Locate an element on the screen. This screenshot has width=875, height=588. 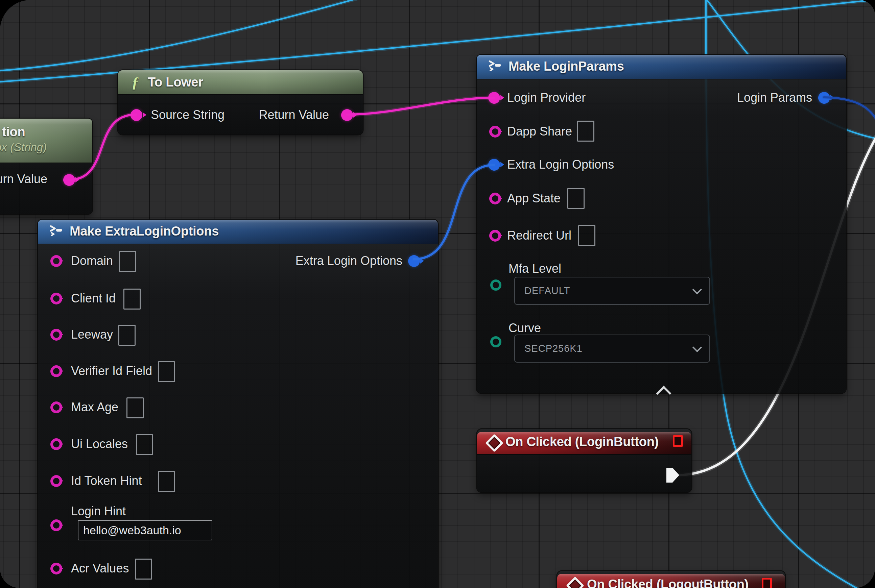
value-id-token-hint is located at coordinates (167, 482).